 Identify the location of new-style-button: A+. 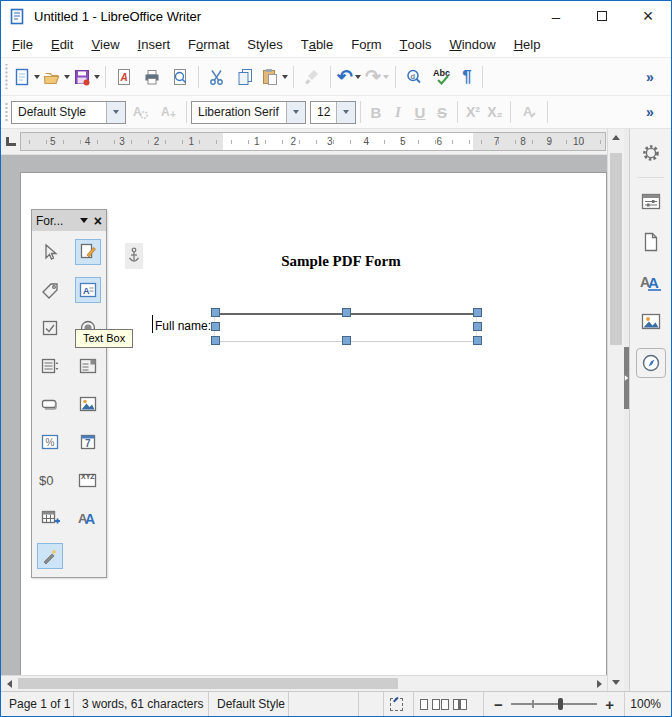
(168, 112).